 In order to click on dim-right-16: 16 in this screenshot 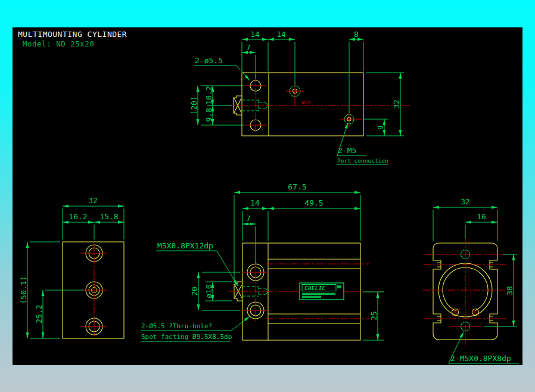, I will do `click(481, 217)`.